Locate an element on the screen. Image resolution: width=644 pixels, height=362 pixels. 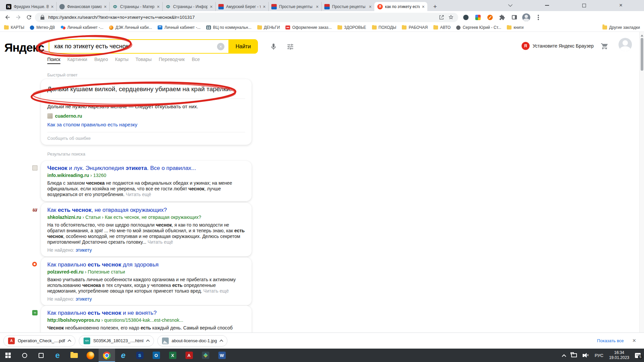
download-item-image: about-license-doc-1.jpg is located at coordinates (193, 341).